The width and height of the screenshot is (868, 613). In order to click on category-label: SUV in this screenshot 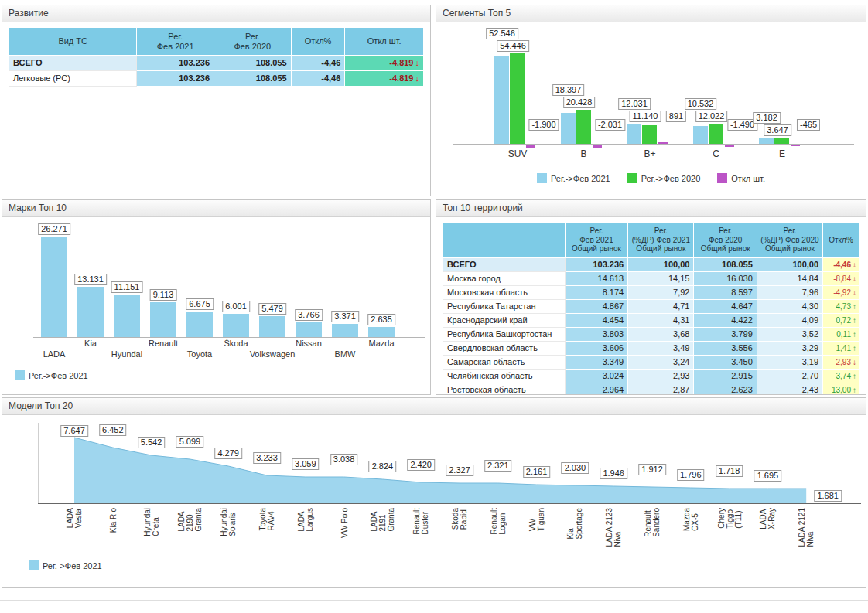, I will do `click(518, 154)`.